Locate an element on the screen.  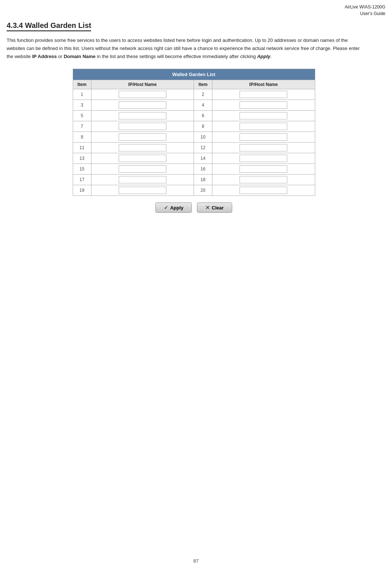
item-num-right: 18 is located at coordinates (203, 180).